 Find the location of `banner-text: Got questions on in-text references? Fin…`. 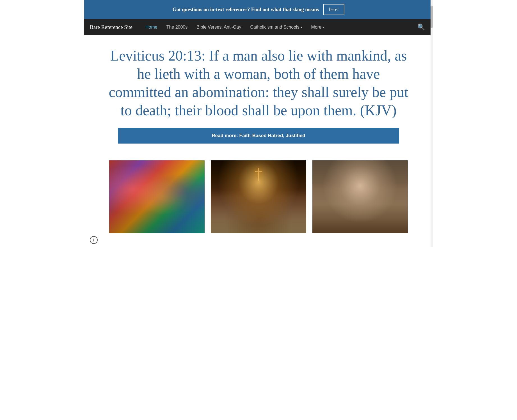

banner-text: Got questions on in-text references? Fin… is located at coordinates (246, 10).